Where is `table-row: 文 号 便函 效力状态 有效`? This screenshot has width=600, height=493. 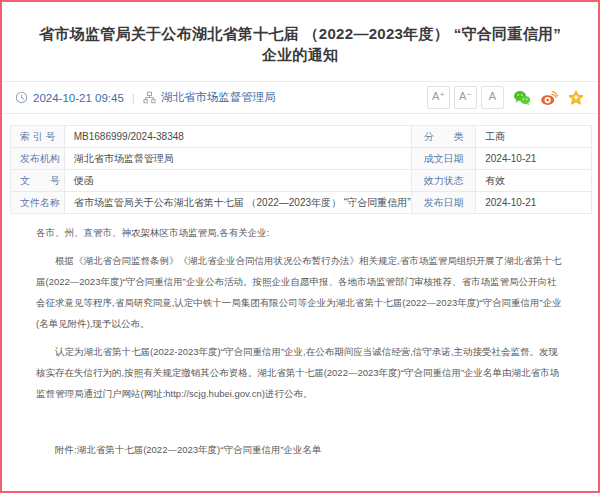 table-row: 文 号 便函 效力状态 有效 is located at coordinates (302, 181).